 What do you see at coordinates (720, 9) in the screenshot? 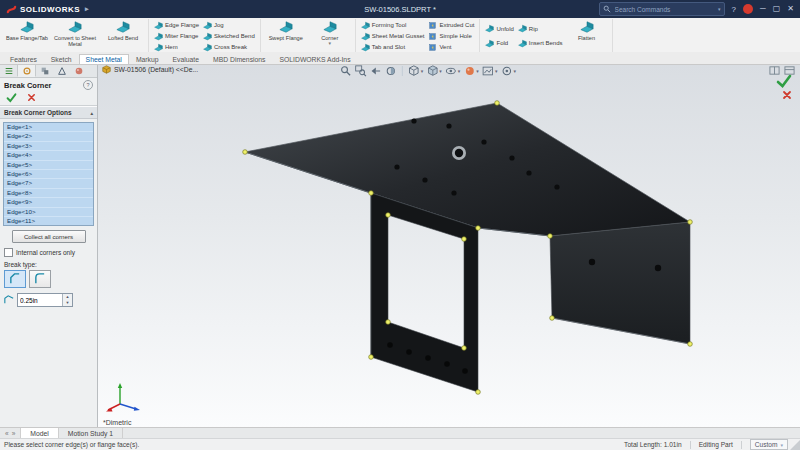
I see `search-dropdown-caret: ▾` at bounding box center [720, 9].